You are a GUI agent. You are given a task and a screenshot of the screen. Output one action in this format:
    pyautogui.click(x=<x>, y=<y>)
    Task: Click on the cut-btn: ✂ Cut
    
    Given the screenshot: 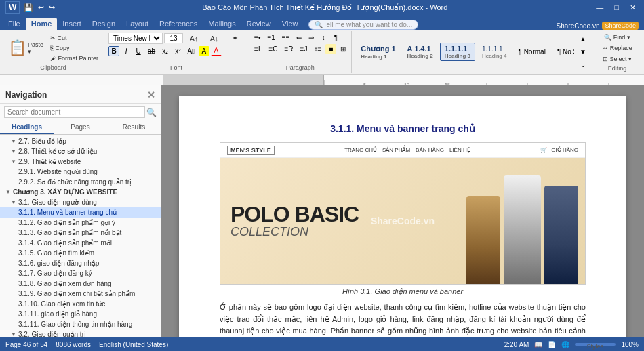 What is the action you would take?
    pyautogui.click(x=75, y=38)
    